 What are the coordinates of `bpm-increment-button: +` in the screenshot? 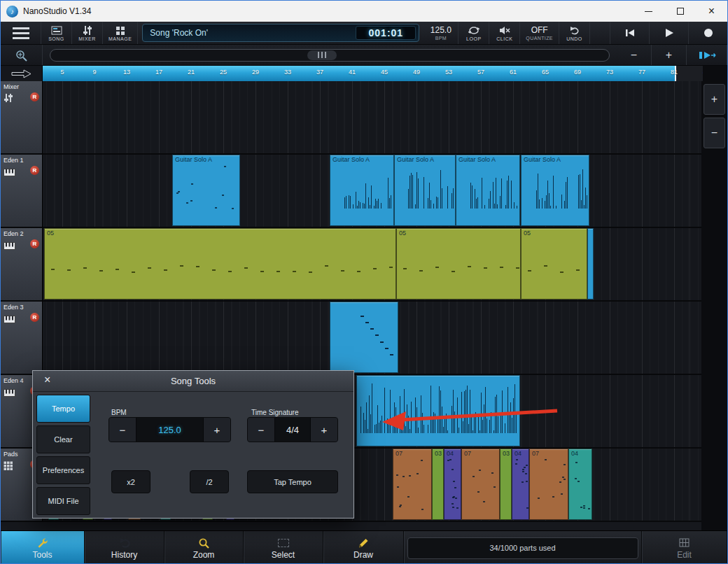 It's located at (217, 430).